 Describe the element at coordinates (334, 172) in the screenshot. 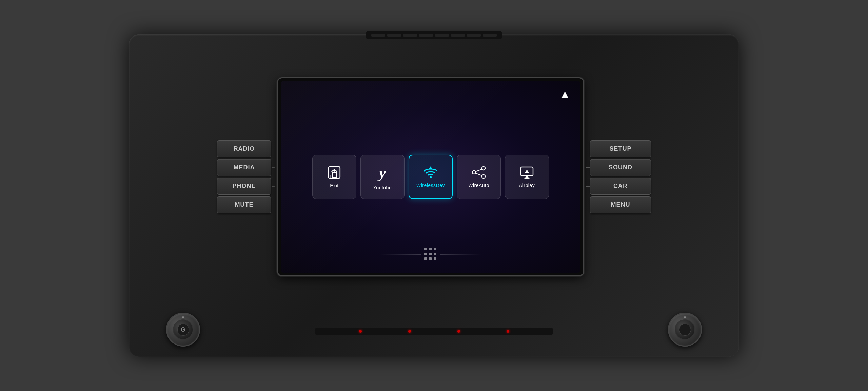

I see `exit-icon` at that location.